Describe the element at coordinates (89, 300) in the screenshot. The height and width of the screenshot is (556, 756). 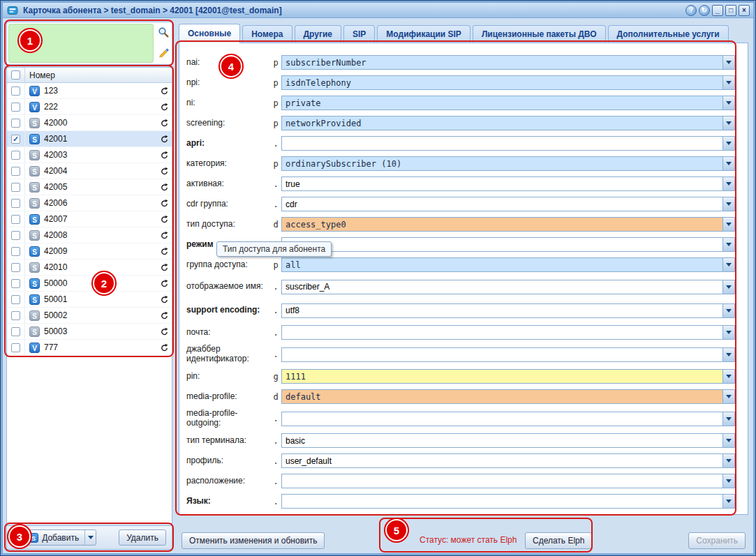
I see `list-item-50001: S50001` at that location.